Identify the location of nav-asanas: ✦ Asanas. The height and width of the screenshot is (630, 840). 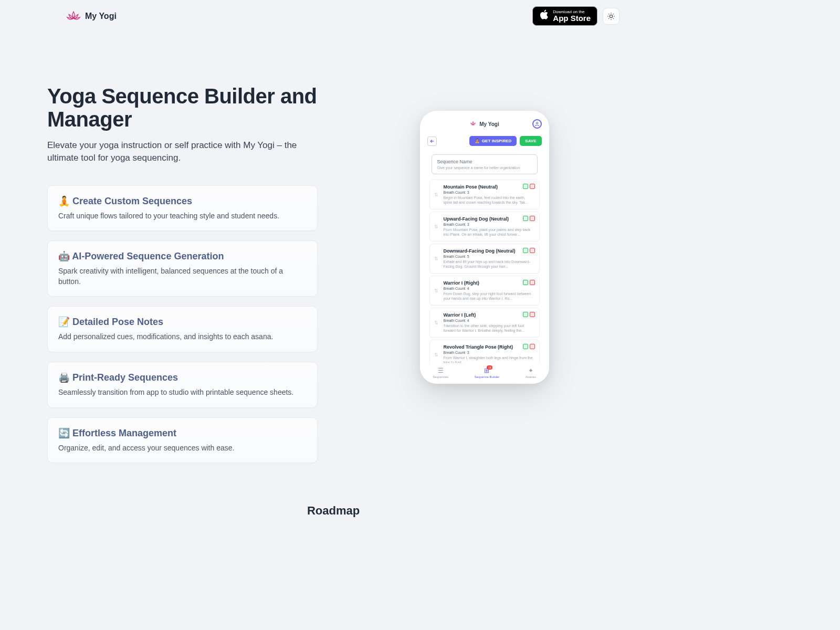
(531, 373).